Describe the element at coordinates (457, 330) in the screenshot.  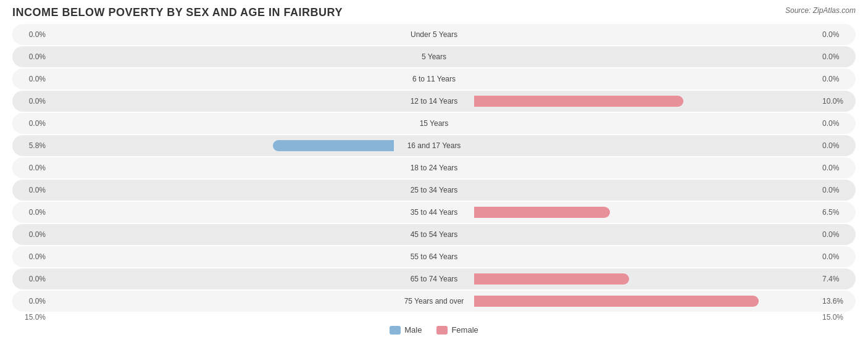
I see `legend-female: Female` at that location.